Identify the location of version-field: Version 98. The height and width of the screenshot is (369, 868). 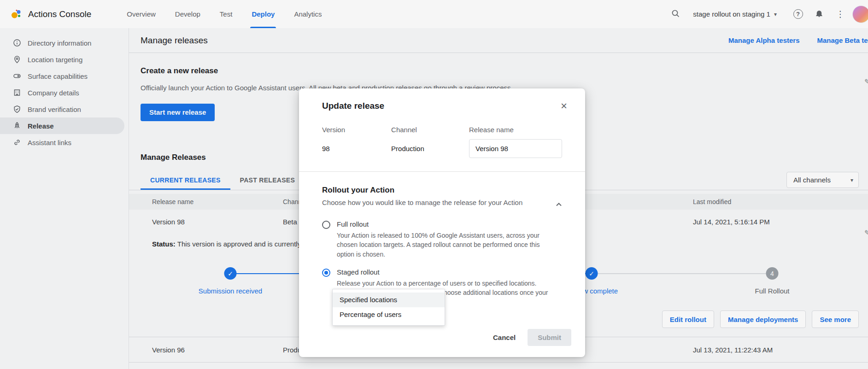
(357, 142).